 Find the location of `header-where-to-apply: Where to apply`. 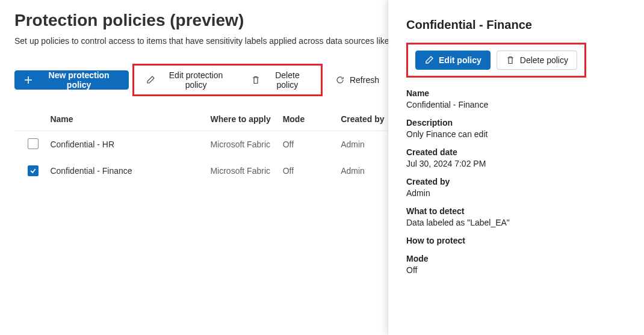

header-where-to-apply: Where to apply is located at coordinates (246, 119).